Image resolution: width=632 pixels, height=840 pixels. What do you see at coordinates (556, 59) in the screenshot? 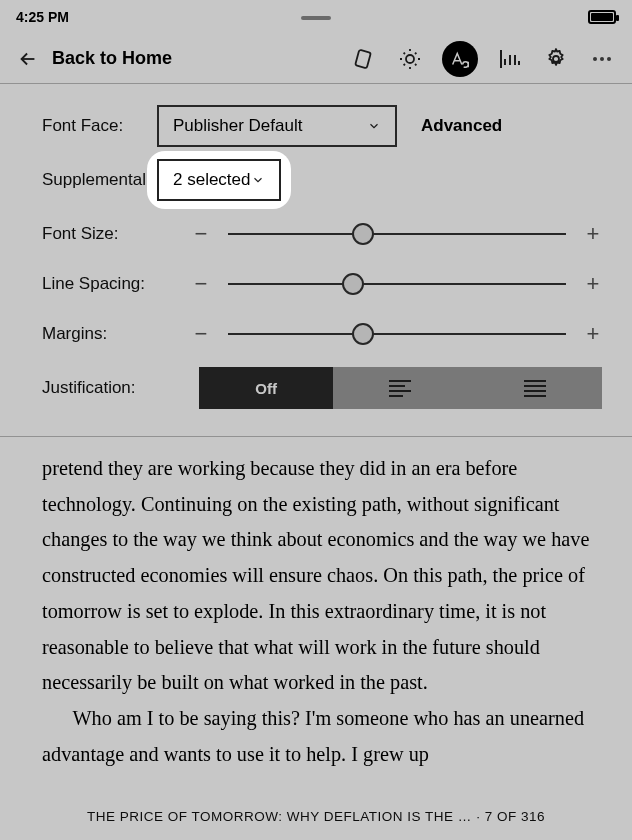
I see `gear-icon` at bounding box center [556, 59].